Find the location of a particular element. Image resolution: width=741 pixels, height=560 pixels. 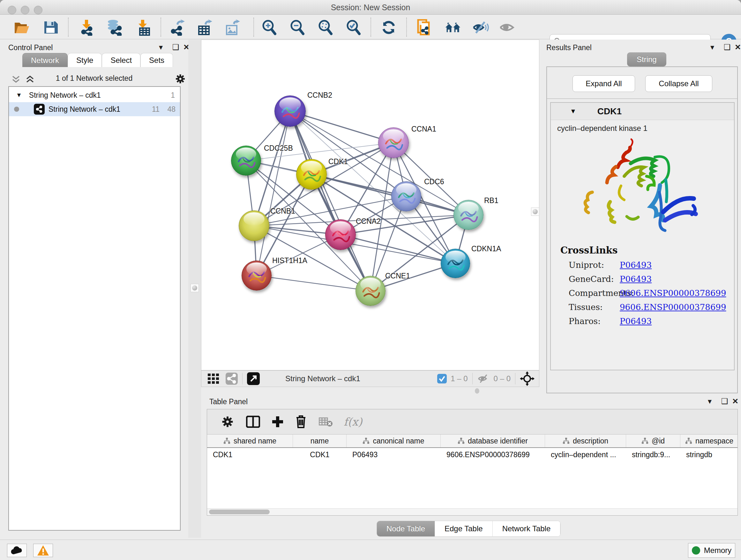

zoom-out-icon is located at coordinates (297, 27).